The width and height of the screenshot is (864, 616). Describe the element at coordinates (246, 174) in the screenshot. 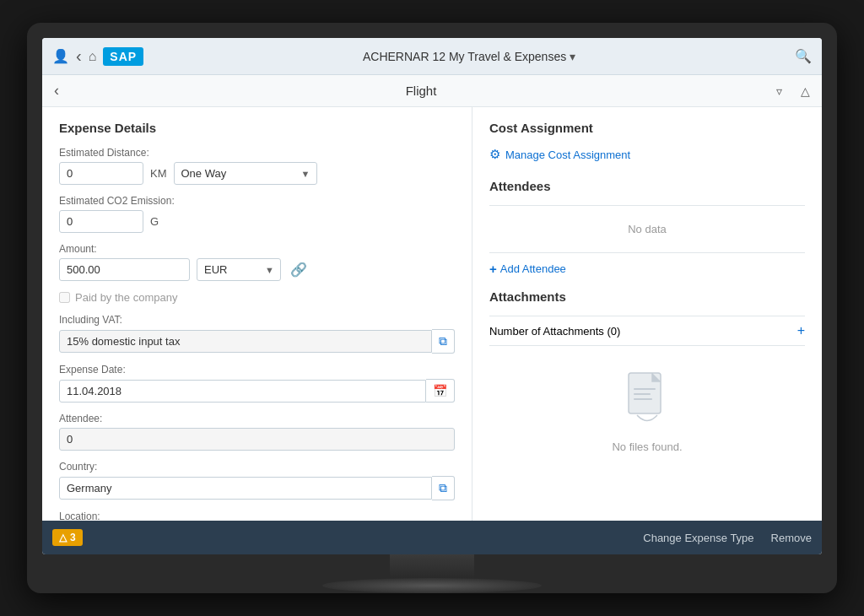

I see `trip-type-wrapper: One Way Round Trip ▼` at that location.